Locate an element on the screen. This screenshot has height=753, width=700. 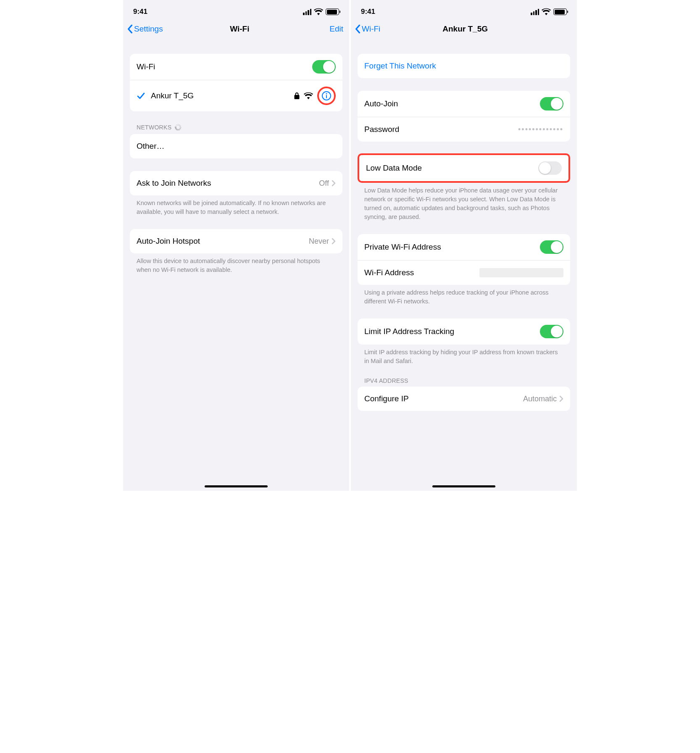
limit-ip-footer: Limit IP address tracking by hiding your… is located at coordinates (464, 355).